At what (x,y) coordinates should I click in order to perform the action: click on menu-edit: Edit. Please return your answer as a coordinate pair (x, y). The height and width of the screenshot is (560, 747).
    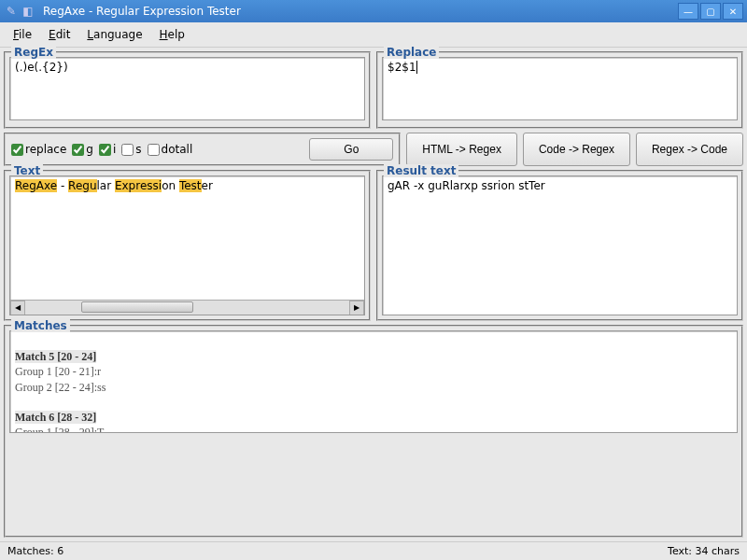
    Looking at the image, I should click on (60, 35).